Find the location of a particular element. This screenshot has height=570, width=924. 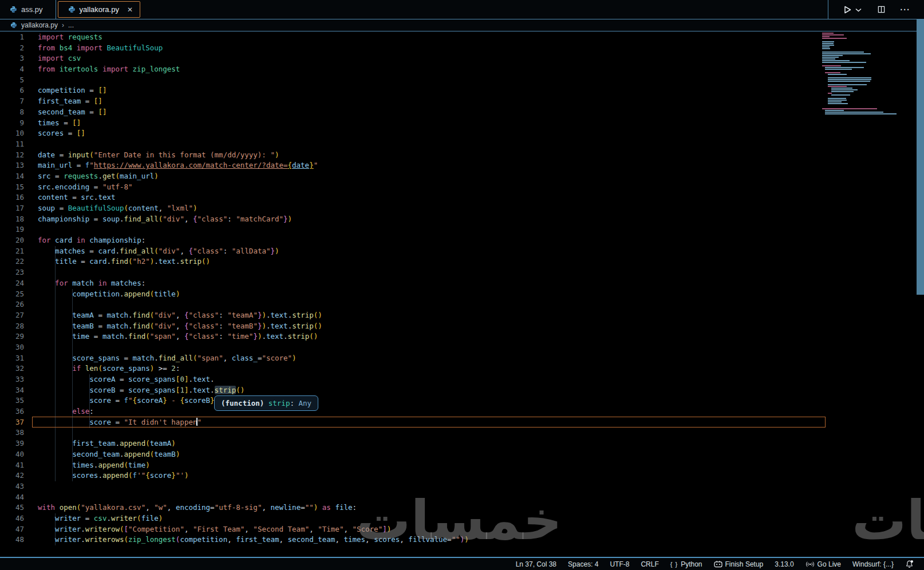

line-number: 17 is located at coordinates (12, 208).